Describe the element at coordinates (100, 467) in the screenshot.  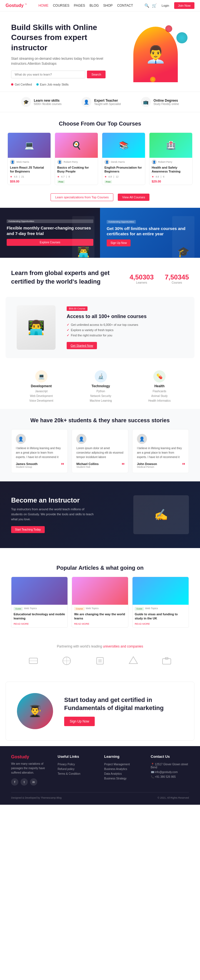
I see `test-role-2: Student Hub` at that location.